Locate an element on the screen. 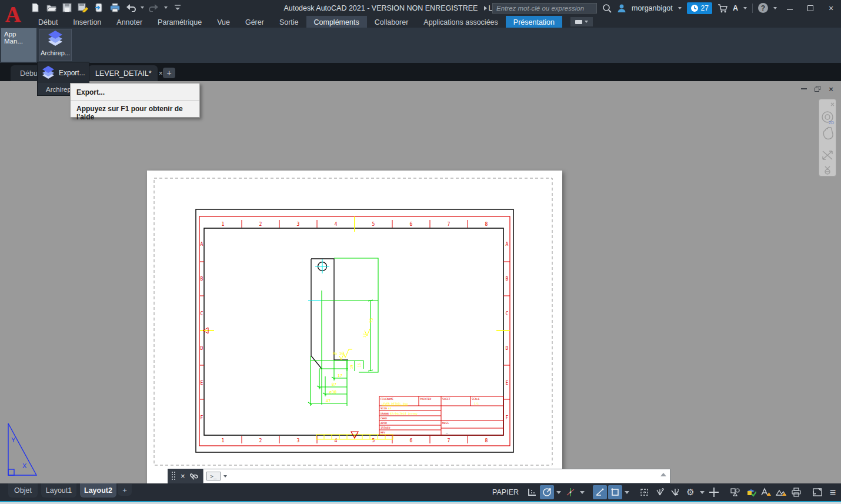 The height and width of the screenshot is (504, 841). command-line-dock: × >_ is located at coordinates (419, 476).